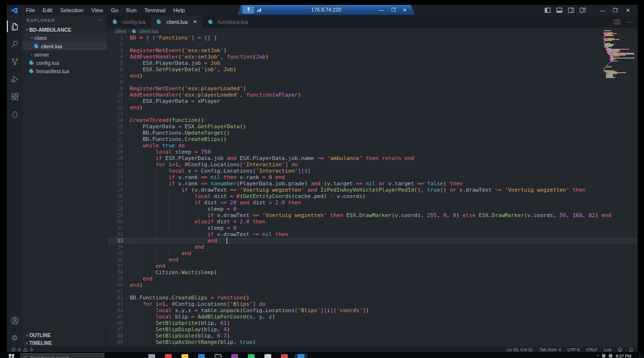  Describe the element at coordinates (373, 330) in the screenshot. I see `code-line: 47 SetBlipDisplay(blip, 4)` at that location.